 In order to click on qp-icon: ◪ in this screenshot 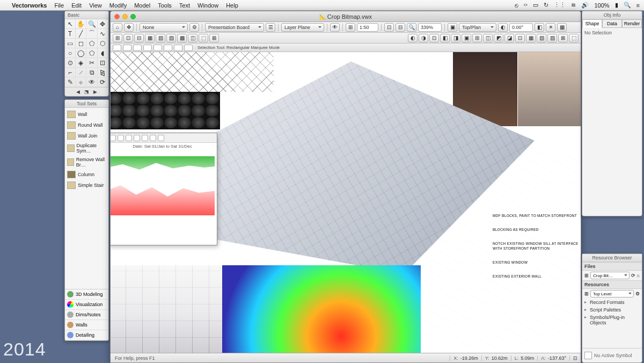, I will do `click(509, 38)`.